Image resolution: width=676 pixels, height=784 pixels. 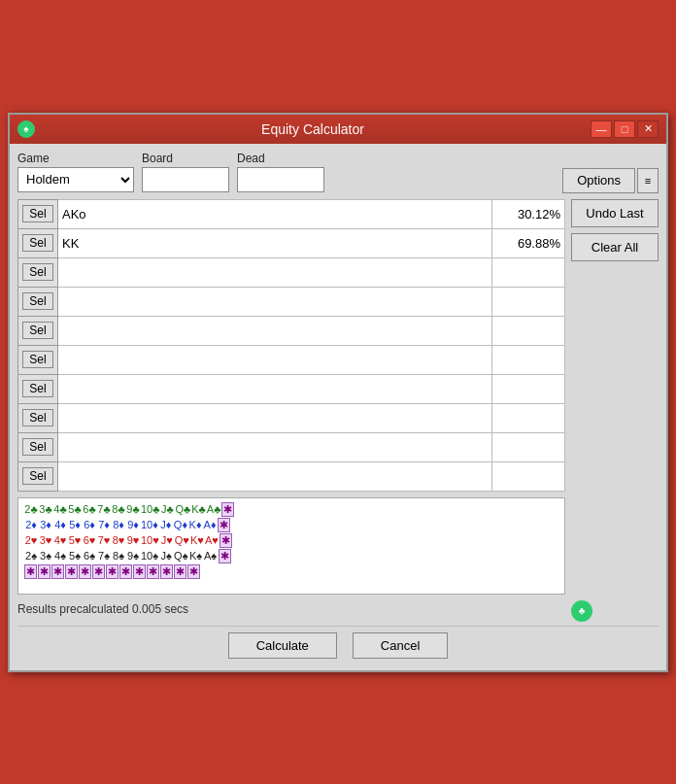 I want to click on card-kc: K♣, so click(x=198, y=509).